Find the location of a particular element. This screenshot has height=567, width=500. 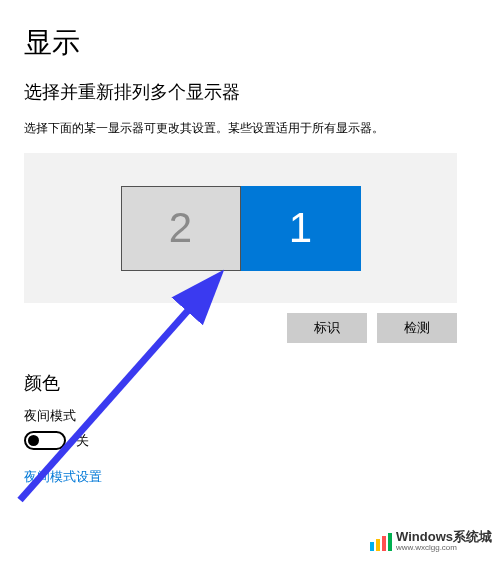

night-light-toggle-row: 关 is located at coordinates (250, 440).